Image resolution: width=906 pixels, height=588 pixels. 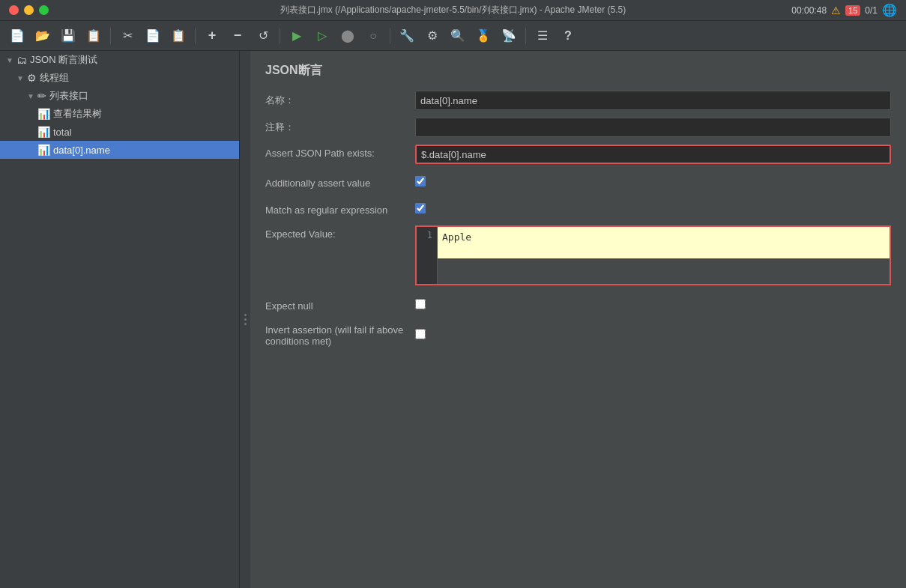 I want to click on sidebar-item-group: ▼ ⚙ 线程组, so click(x=120, y=78).